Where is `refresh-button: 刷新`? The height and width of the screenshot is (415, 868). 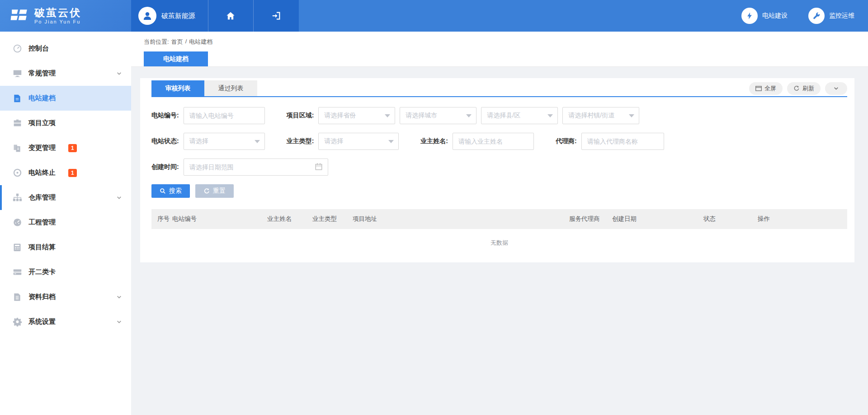 refresh-button: 刷新 is located at coordinates (804, 89).